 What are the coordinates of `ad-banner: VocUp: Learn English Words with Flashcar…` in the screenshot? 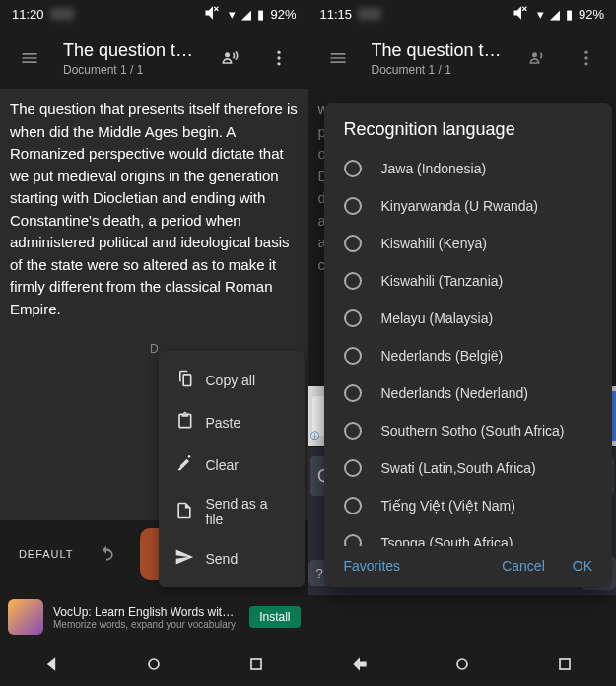 It's located at (154, 617).